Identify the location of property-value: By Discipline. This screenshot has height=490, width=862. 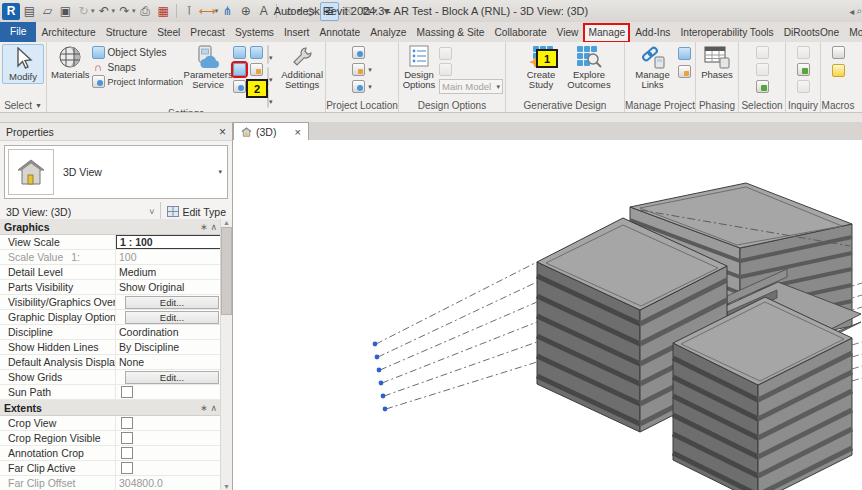
(168, 347).